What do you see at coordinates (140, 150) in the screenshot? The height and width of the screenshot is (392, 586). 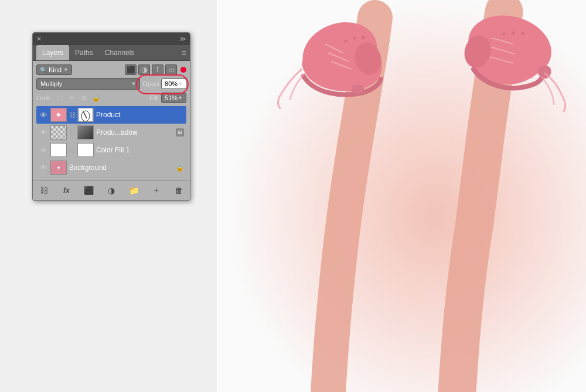 I see `layer-name-colorfill: Color Fill 1` at bounding box center [140, 150].